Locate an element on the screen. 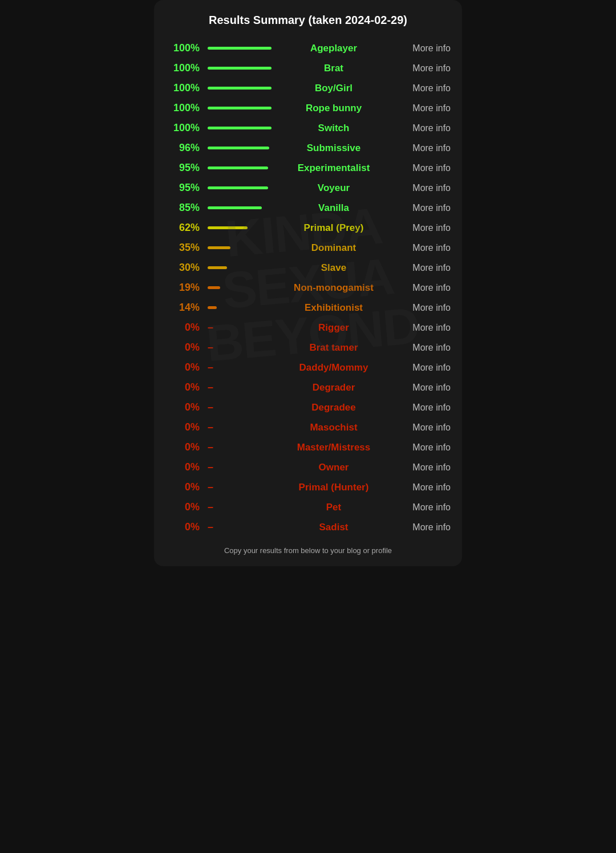 The width and height of the screenshot is (616, 853). result-row: 100%BratMore info is located at coordinates (308, 68).